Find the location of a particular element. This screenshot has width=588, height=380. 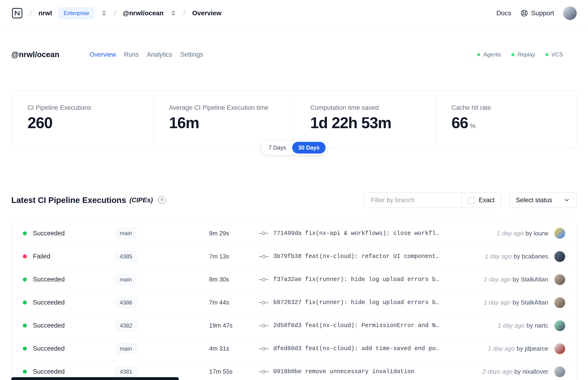

duration-label: 4m 31s is located at coordinates (234, 349).